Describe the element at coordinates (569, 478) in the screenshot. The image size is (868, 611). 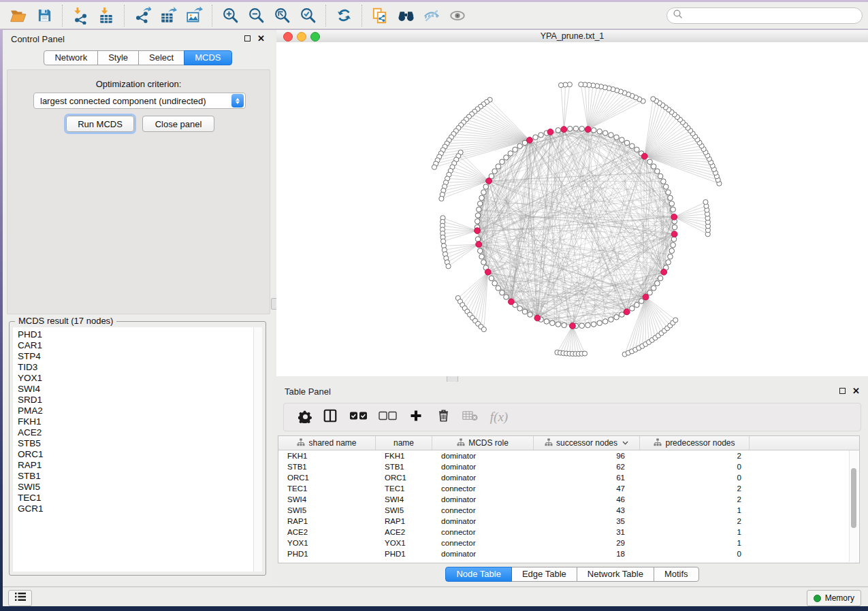
I see `table-row: ORC1ORC1dominator610` at that location.